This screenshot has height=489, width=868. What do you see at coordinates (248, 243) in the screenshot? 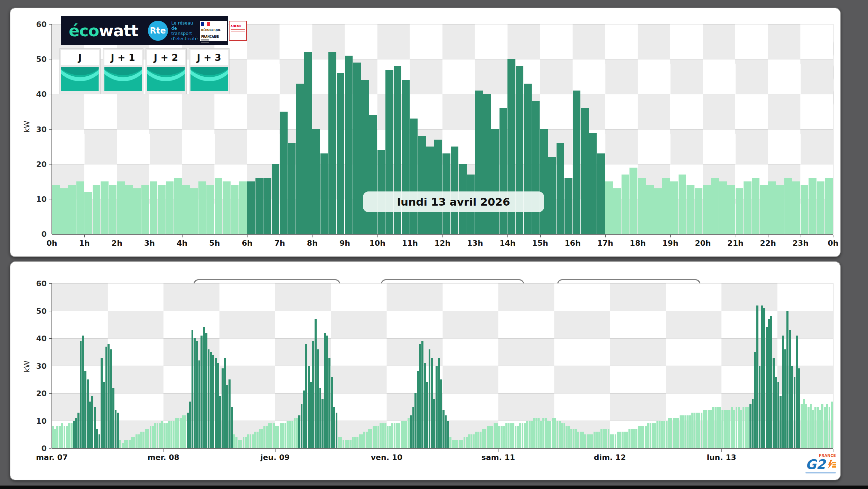
I see `x-tick-label: 6h` at bounding box center [248, 243].